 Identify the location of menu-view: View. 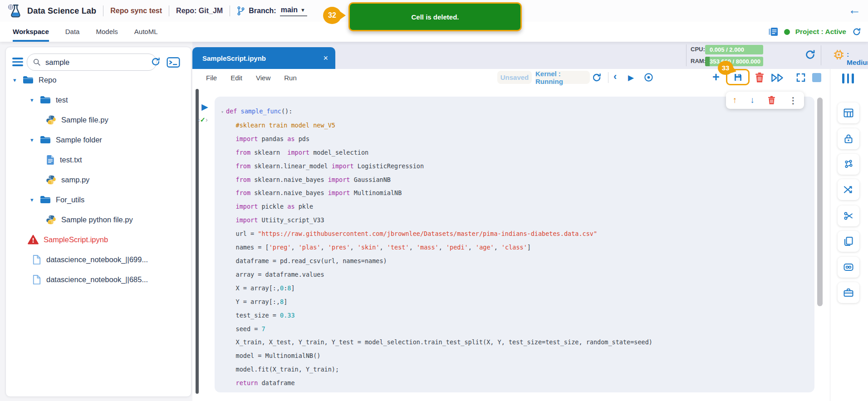
(263, 78).